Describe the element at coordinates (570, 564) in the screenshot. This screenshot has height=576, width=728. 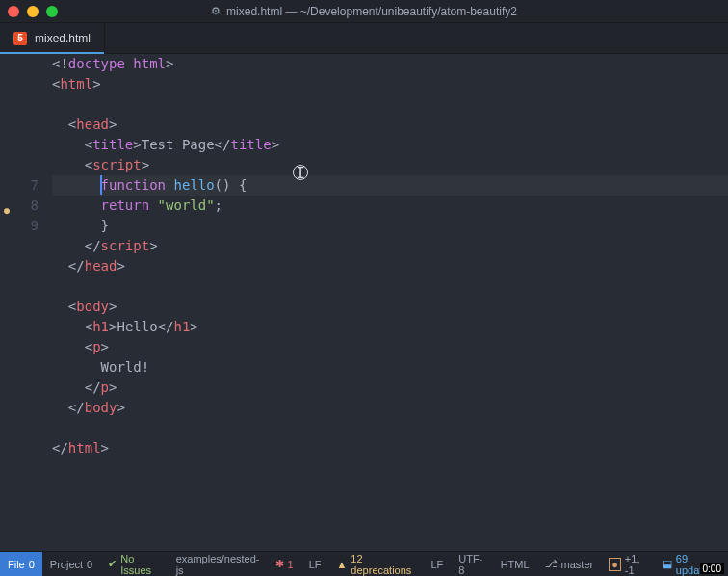
I see `git-branch-status: ⎇ master` at that location.